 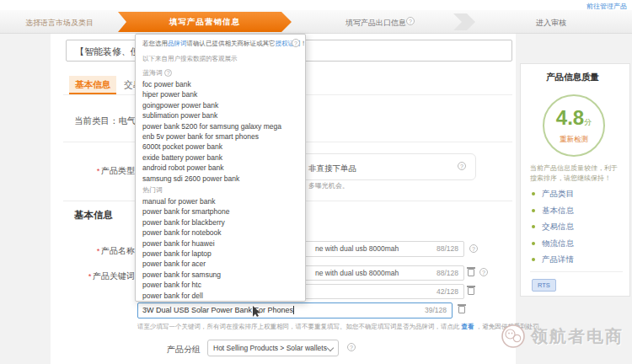 What do you see at coordinates (578, 244) in the screenshot?
I see `quality-item-logistics: 物流信息` at bounding box center [578, 244].